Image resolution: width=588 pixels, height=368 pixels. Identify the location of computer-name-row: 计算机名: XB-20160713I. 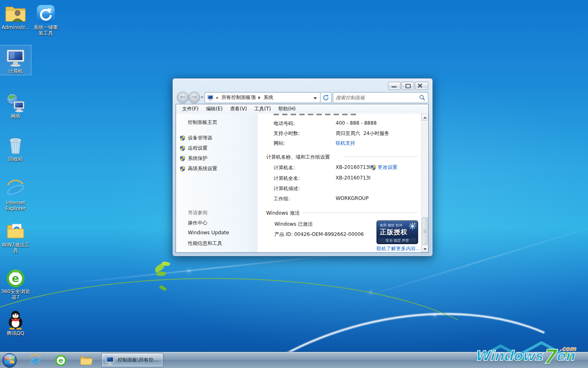
(322, 168).